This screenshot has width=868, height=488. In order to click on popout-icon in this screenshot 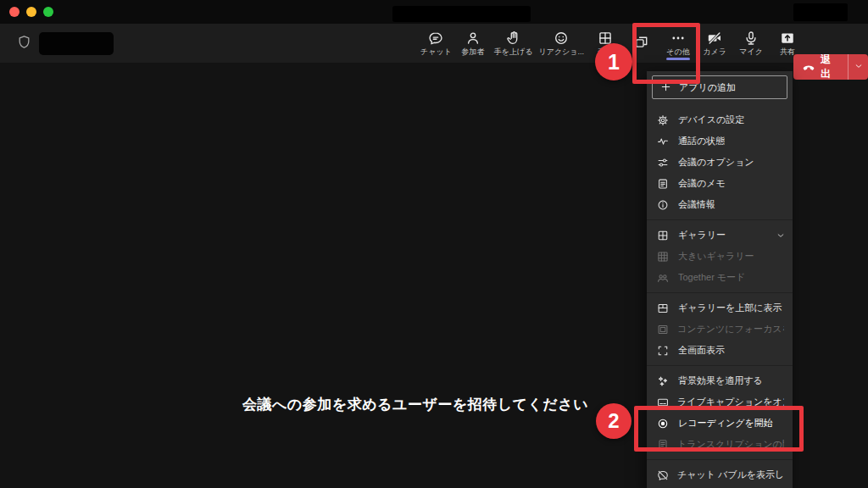, I will do `click(642, 42)`.